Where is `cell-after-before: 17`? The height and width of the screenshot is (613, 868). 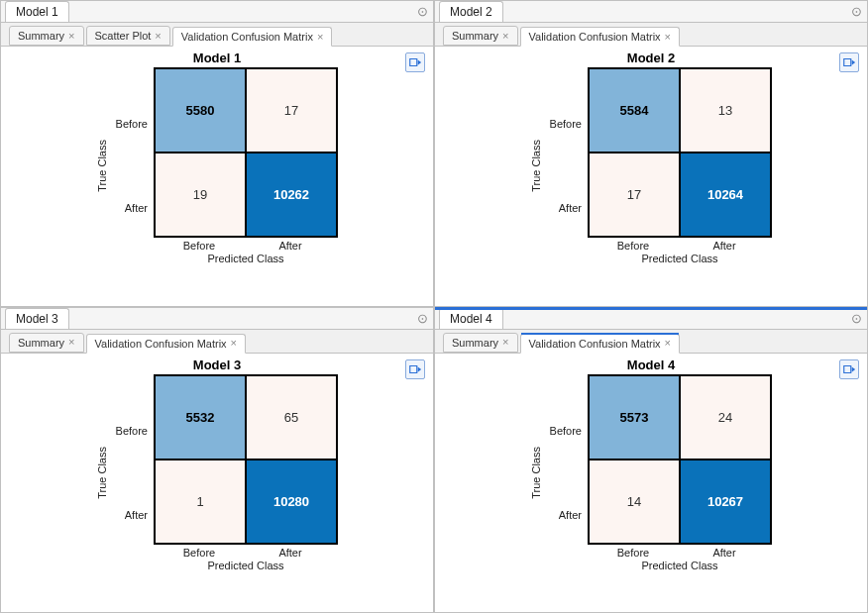
cell-after-before: 17 is located at coordinates (634, 194).